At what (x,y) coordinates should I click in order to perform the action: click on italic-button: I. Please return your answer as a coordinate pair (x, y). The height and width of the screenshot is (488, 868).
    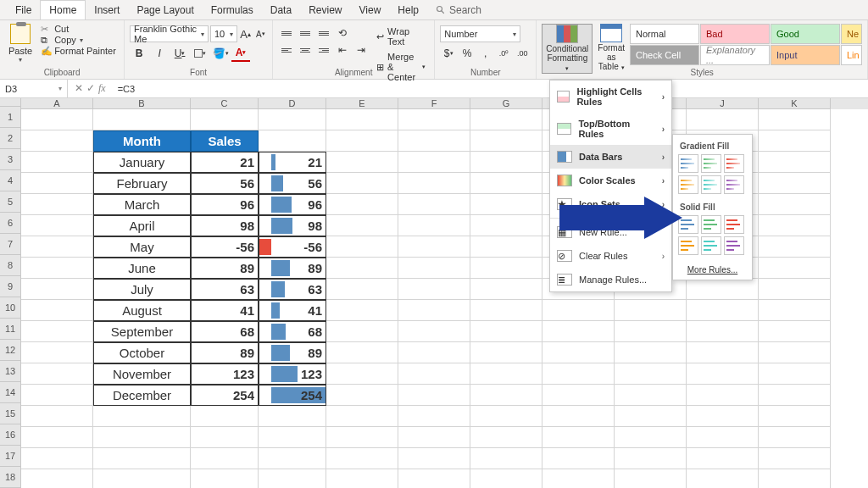
    Looking at the image, I should click on (159, 53).